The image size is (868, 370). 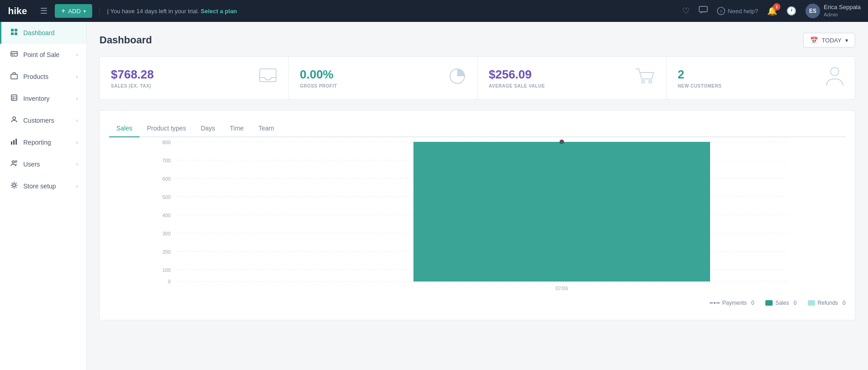 What do you see at coordinates (77, 77) in the screenshot?
I see `products-chevron-icon: ‹` at bounding box center [77, 77].